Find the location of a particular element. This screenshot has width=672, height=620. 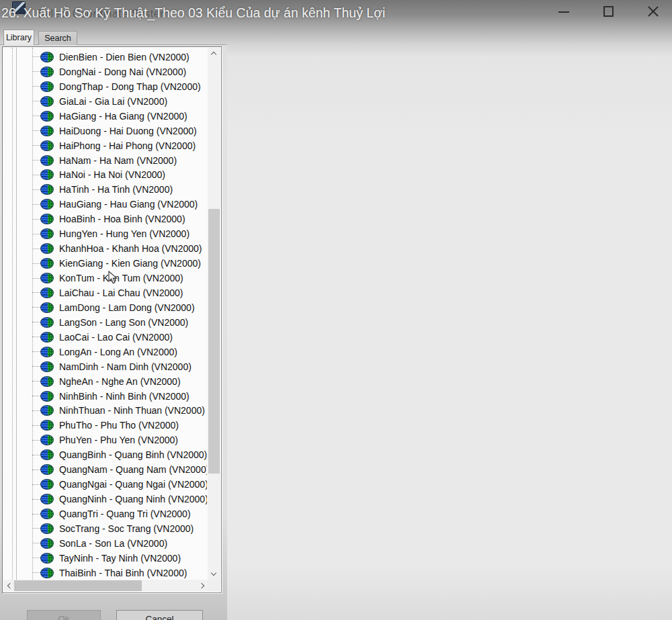

tree-item: DienBien - Dien Bien (VN2000) is located at coordinates (105, 57).